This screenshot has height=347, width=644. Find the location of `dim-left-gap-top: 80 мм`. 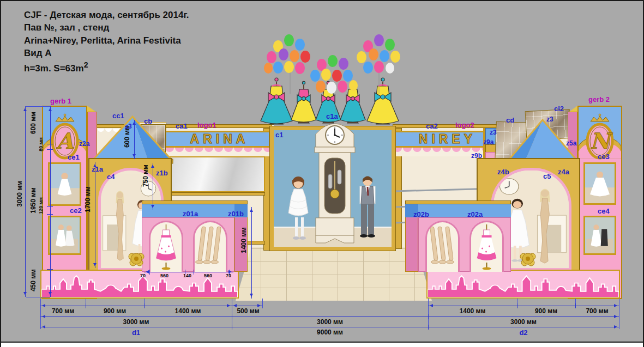

dim-left-gap-top: 80 мм is located at coordinates (41, 144).